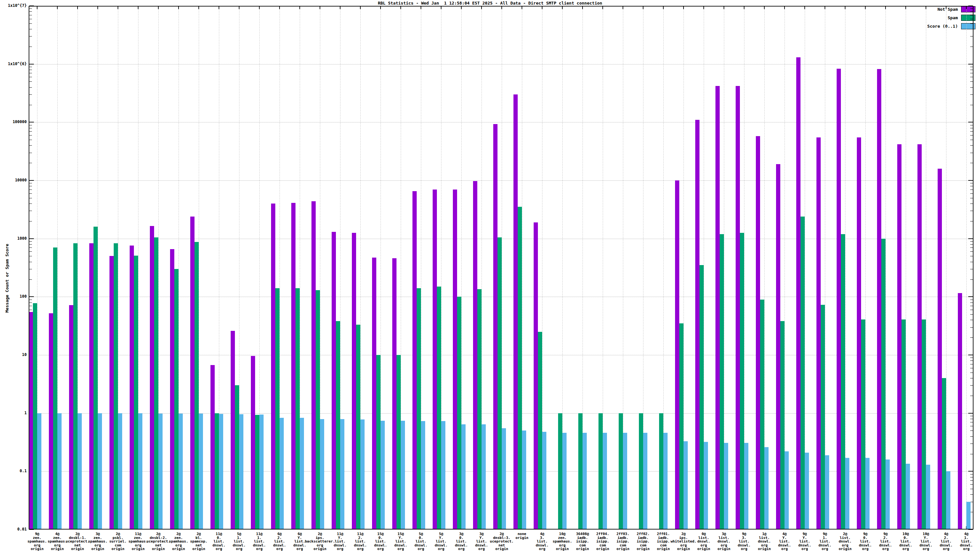  Describe the element at coordinates (951, 19) in the screenshot. I see `legend: Not SpamSpamScore (0..1)` at that location.